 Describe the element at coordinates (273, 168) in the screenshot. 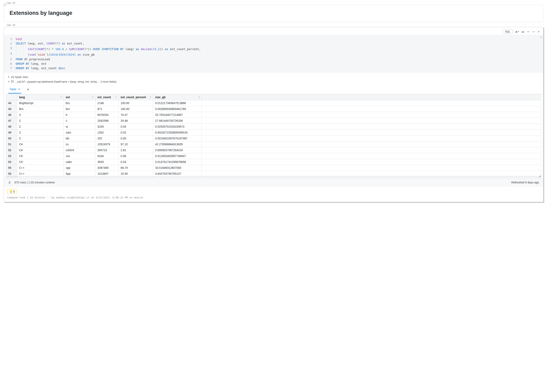

I see `table-row: 55C++cpp438749568.7933.51648312807083` at that location.